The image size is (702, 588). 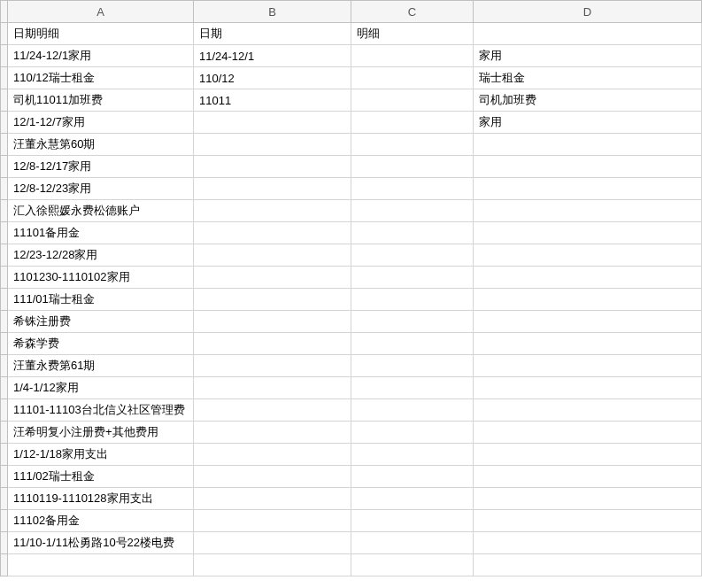 I want to click on cell-a: 11101备用金, so click(x=101, y=234).